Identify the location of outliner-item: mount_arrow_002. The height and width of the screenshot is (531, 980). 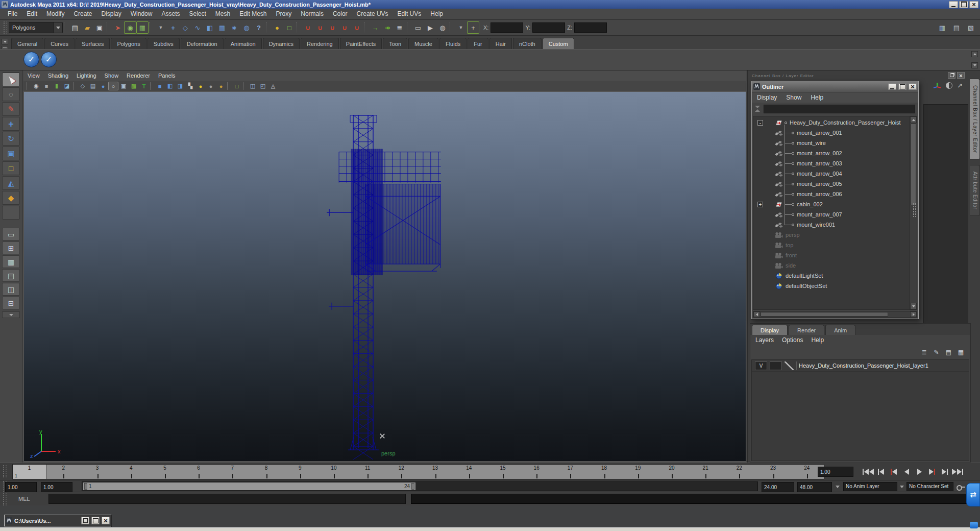
(835, 153).